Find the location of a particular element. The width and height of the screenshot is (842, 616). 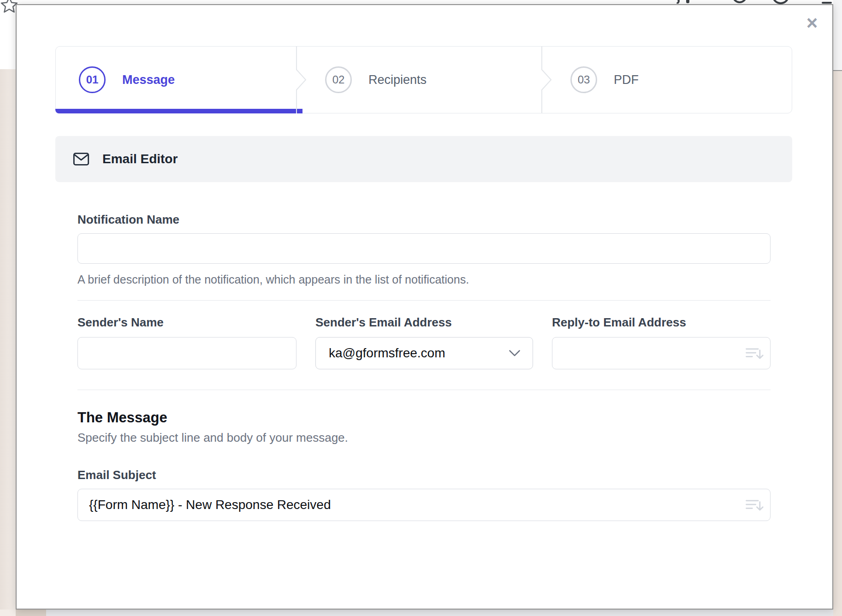

tab-message: 01 Message is located at coordinates (179, 80).